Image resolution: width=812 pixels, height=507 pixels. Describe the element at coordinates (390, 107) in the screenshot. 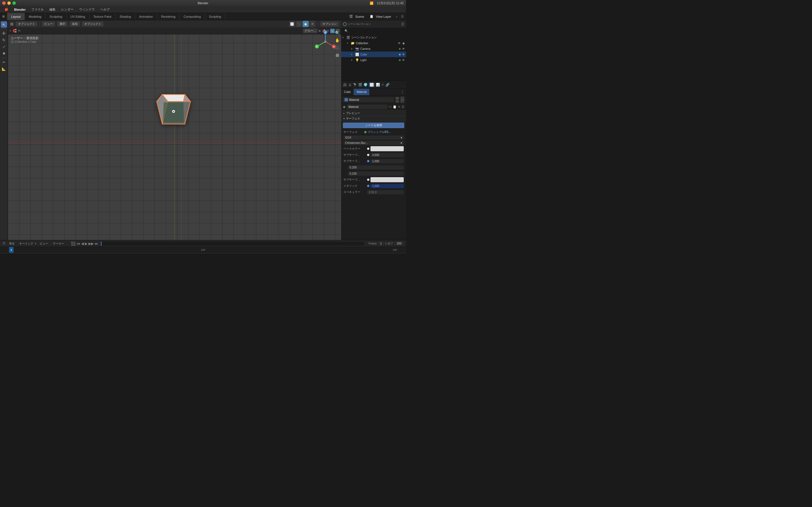

I see `material-shield-icon: 🛡` at that location.